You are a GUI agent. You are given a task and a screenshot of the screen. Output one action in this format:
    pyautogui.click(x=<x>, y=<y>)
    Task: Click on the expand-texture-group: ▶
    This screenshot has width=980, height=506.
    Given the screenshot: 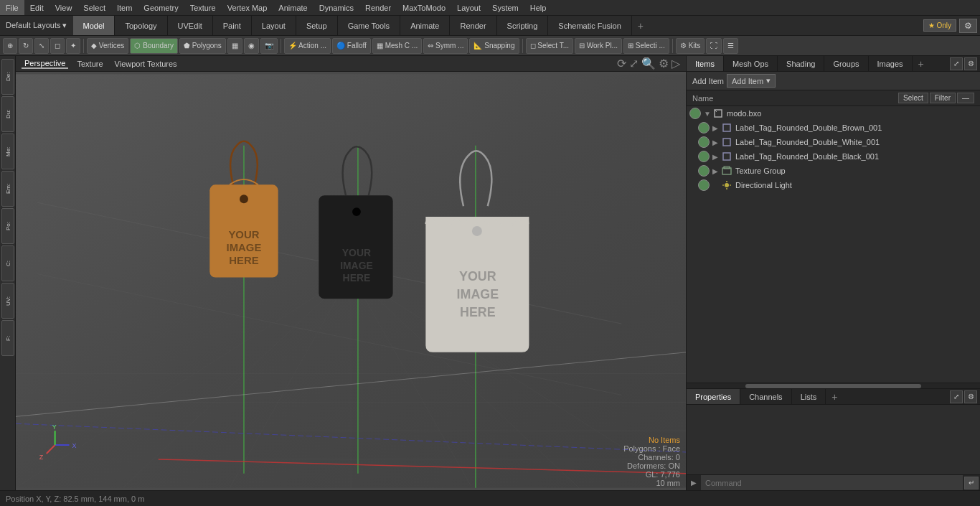 What is the action you would take?
    pyautogui.click(x=717, y=171)
    